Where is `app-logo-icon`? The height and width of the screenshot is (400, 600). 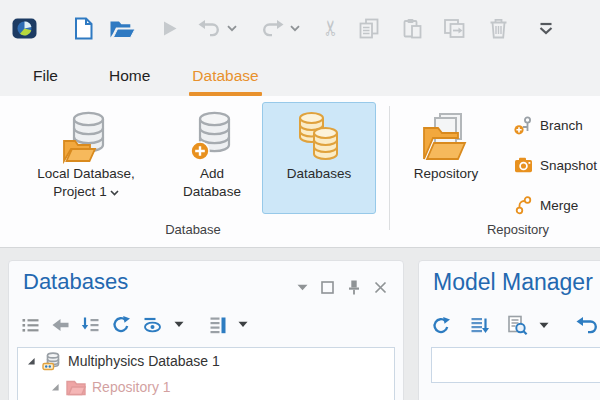 app-logo-icon is located at coordinates (24, 28).